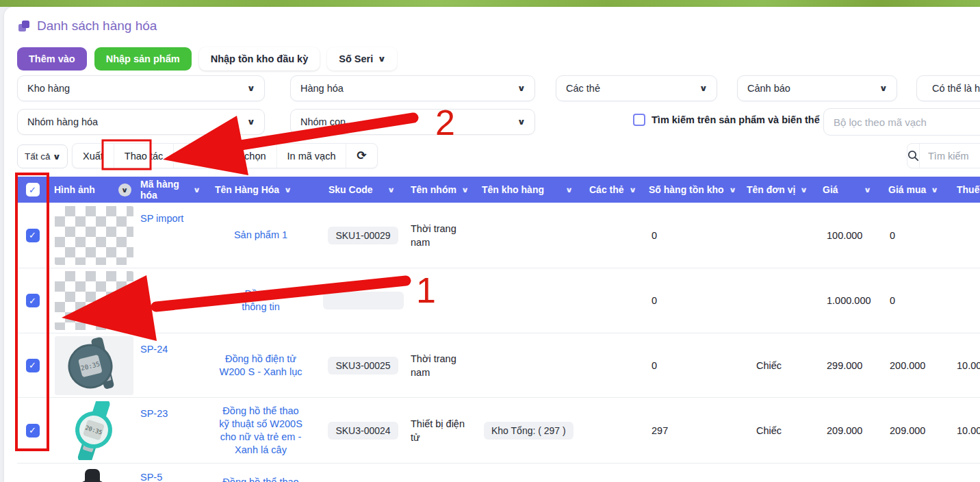 The image size is (980, 482). Describe the element at coordinates (260, 59) in the screenshot. I see `import-opening-stock-button: Nhập tồn kho đầu kỳ` at that location.